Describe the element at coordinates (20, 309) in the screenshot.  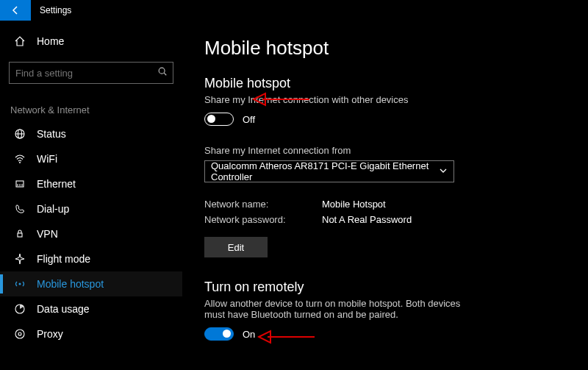
I see `data-icon` at that location.